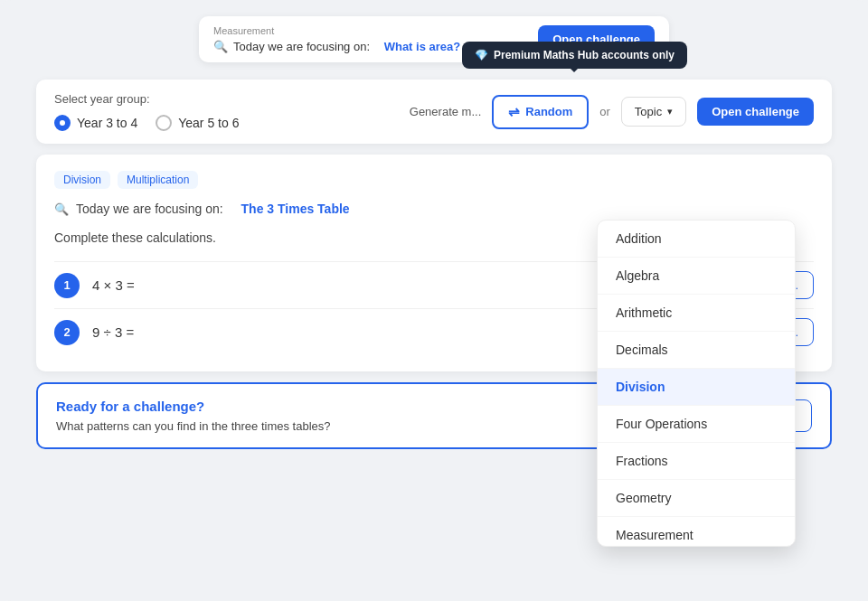 This screenshot has height=601, width=868. I want to click on year-group-left: Select year group: Year 3 to 4 Year 5 to…, so click(146, 112).